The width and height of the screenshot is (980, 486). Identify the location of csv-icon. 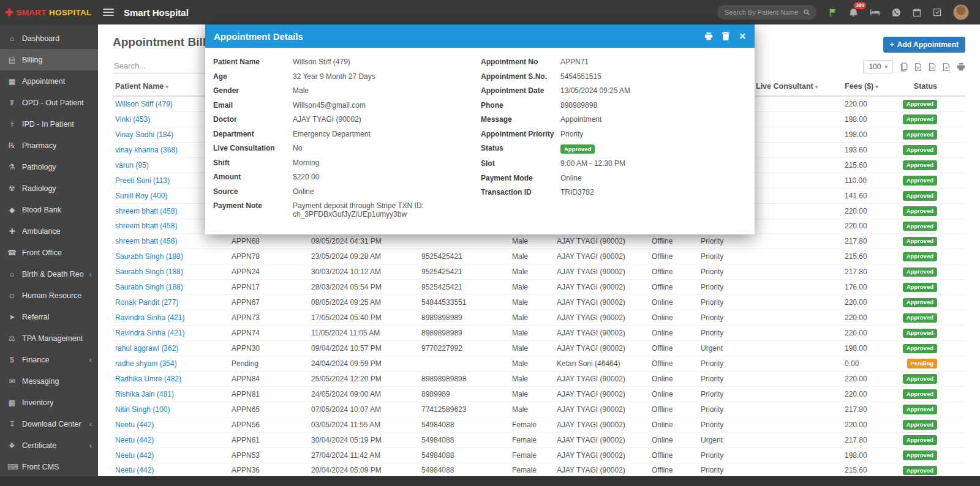
(932, 67).